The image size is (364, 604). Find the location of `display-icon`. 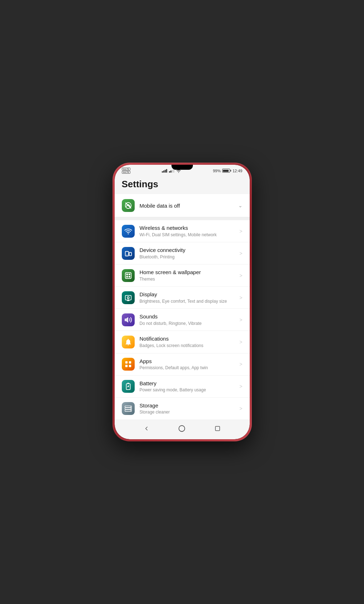

display-icon is located at coordinates (128, 298).